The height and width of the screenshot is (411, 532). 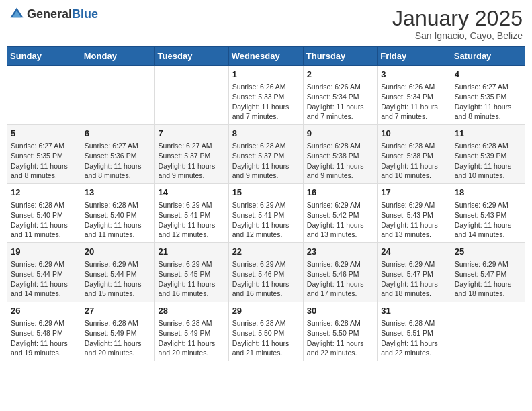 I want to click on day-info: Sunrise: 6:29 AMSunset: 5:46 PMDaylight:…, so click(x=266, y=279).